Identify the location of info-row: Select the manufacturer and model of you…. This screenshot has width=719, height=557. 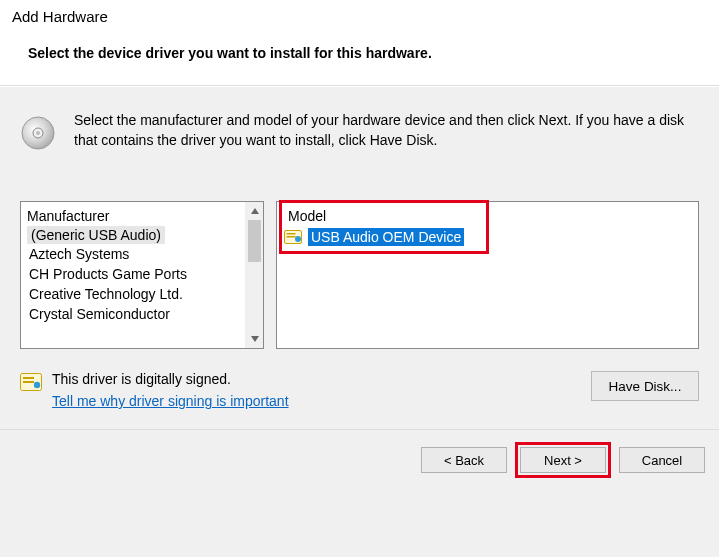
(360, 119).